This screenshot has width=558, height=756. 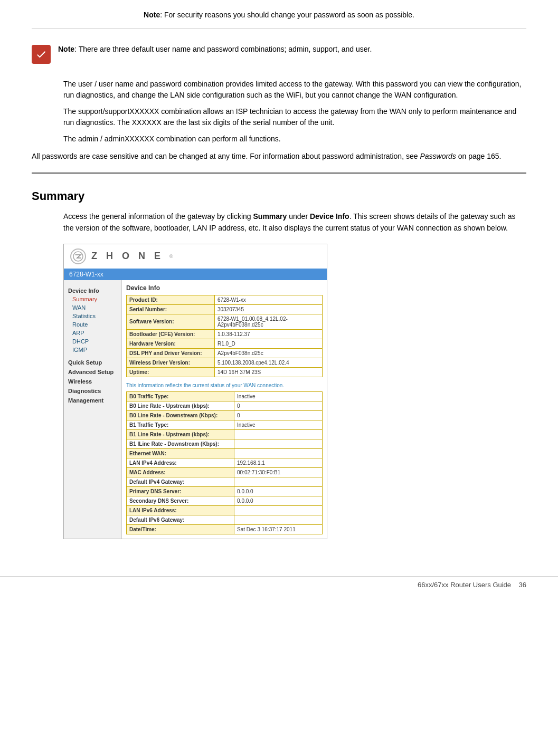 What do you see at coordinates (225, 372) in the screenshot?
I see `table-row: Uptime:14D 16H 37M 23S` at bounding box center [225, 372].